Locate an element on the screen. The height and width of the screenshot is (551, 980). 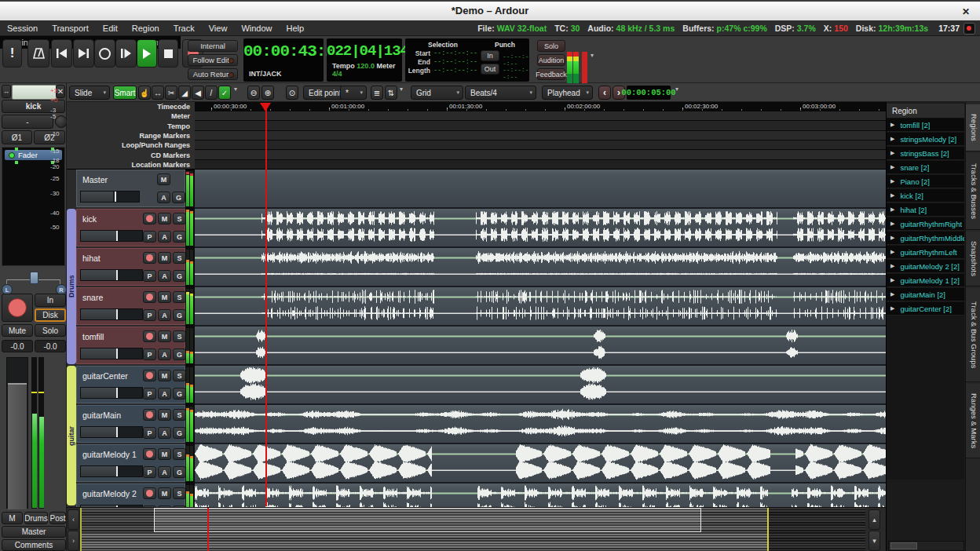
audition-button: Audition is located at coordinates (551, 60).